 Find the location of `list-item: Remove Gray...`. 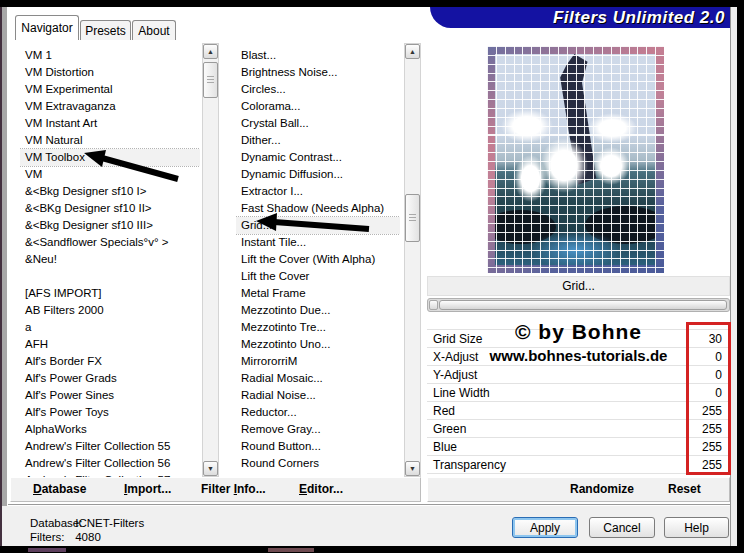

list-item: Remove Gray... is located at coordinates (318, 430).